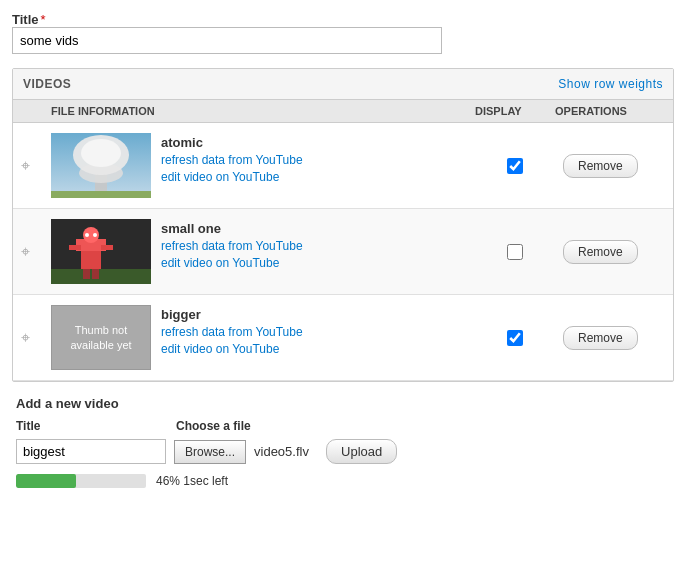  What do you see at coordinates (232, 228) in the screenshot?
I see `video-title-small: small one` at bounding box center [232, 228].